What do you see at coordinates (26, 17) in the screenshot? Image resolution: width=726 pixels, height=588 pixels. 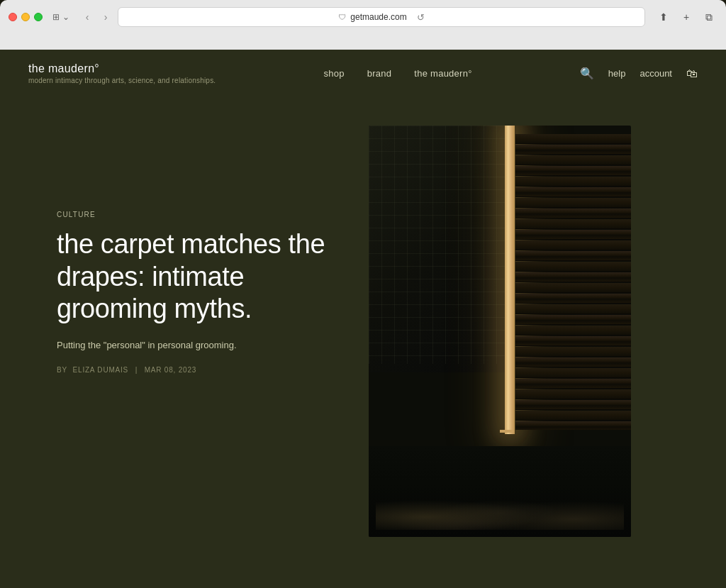 I see `traffic-lights` at bounding box center [26, 17].